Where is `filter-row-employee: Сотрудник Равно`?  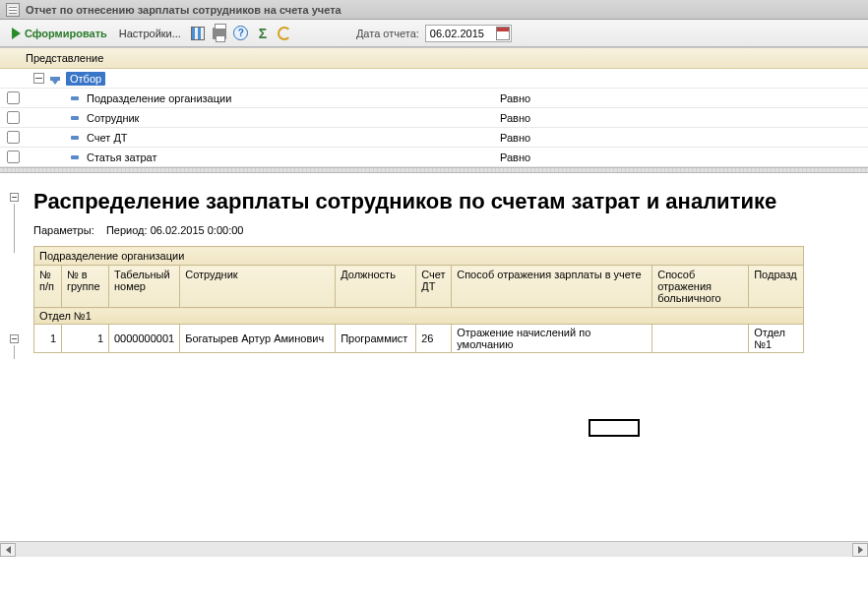 filter-row-employee: Сотрудник Равно is located at coordinates (434, 118).